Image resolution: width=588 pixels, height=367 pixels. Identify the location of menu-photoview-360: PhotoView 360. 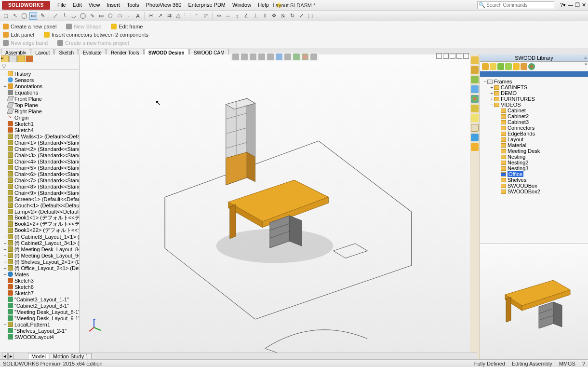
(164, 5).